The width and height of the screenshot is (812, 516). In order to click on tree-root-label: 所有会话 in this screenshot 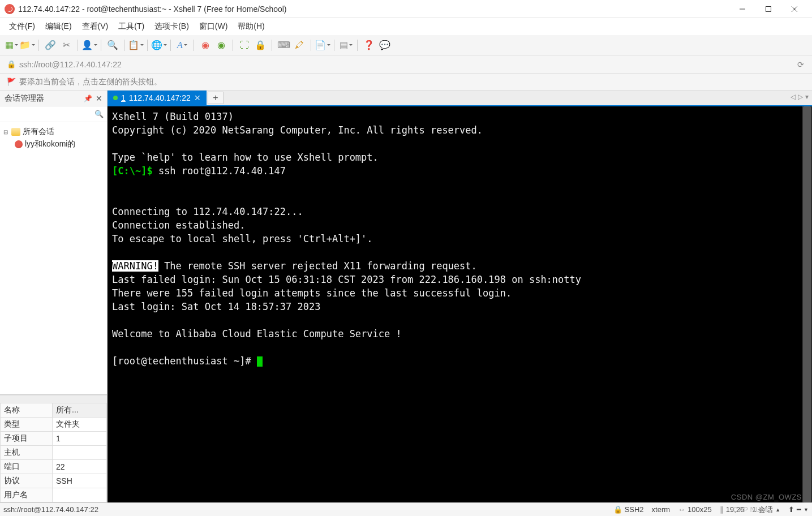, I will do `click(38, 132)`.